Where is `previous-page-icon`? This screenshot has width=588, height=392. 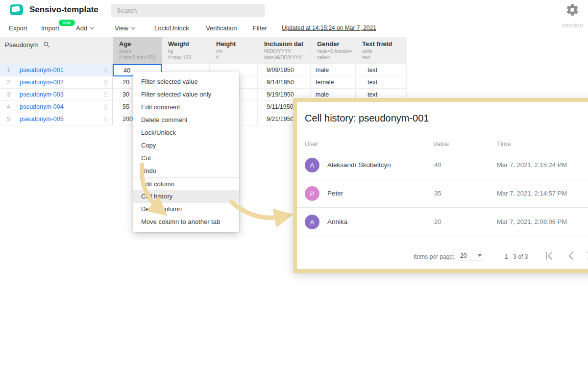 previous-page-icon is located at coordinates (571, 256).